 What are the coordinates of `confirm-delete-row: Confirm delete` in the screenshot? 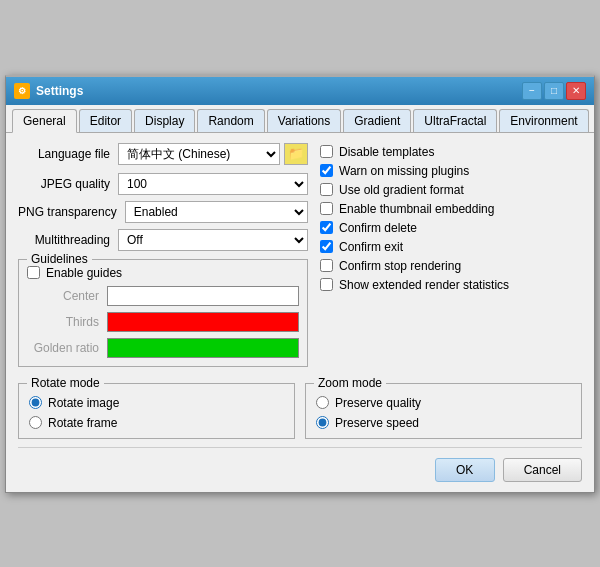 It's located at (451, 228).